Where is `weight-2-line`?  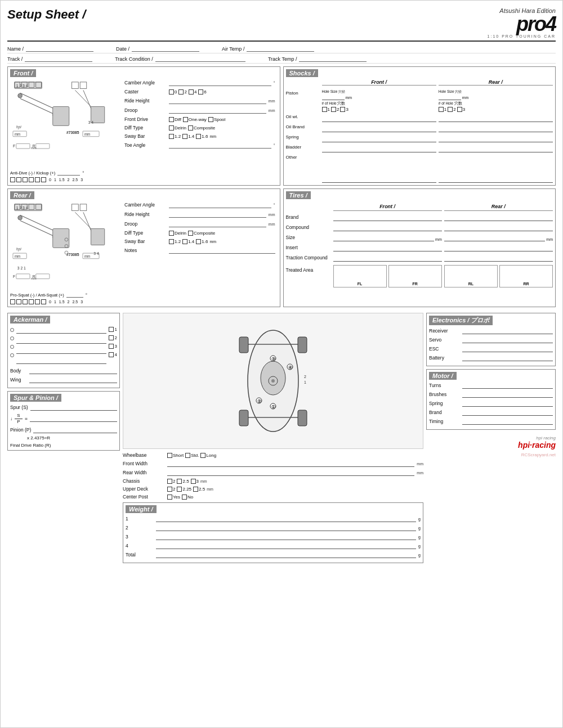
weight-2-line is located at coordinates (286, 528).